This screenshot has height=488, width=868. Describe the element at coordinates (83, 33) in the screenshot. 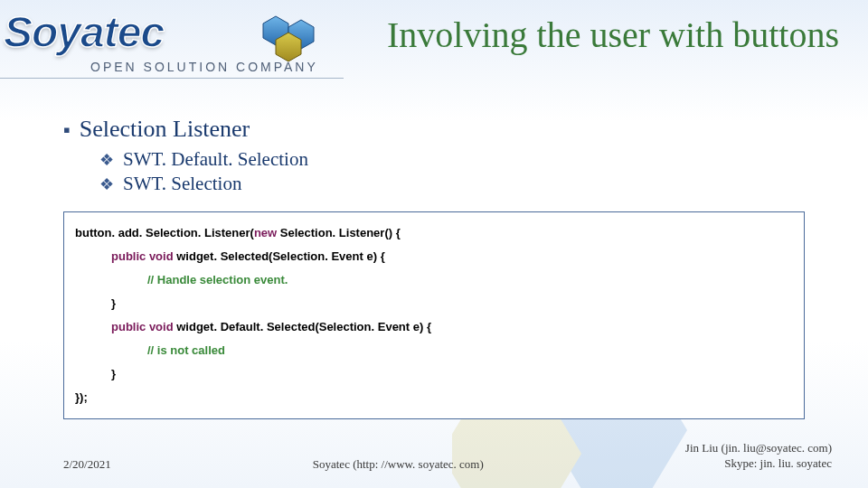

I see `logo-brand: Soyatec` at that location.